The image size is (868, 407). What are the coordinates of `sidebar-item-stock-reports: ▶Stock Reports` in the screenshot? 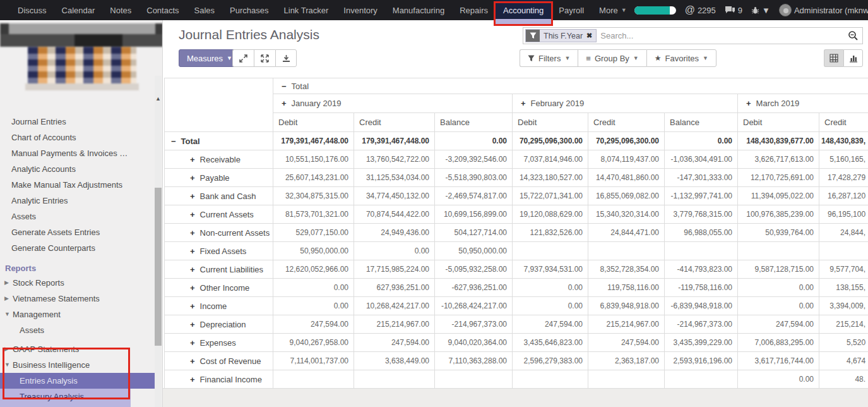 It's located at (81, 283).